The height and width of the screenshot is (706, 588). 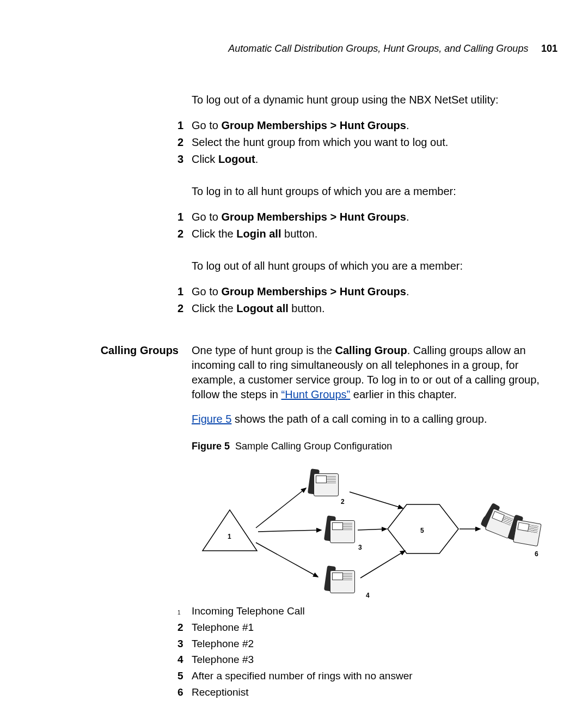 I want to click on figure-legend: 1 Incoming Telephone Call 2 Telephone #1…, so click(x=367, y=652).